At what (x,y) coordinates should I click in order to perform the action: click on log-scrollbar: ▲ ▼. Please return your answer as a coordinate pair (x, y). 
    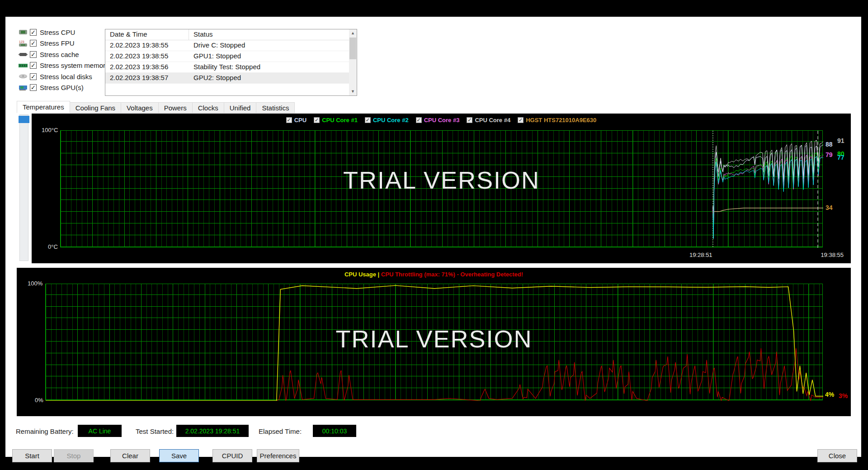
    Looking at the image, I should click on (353, 62).